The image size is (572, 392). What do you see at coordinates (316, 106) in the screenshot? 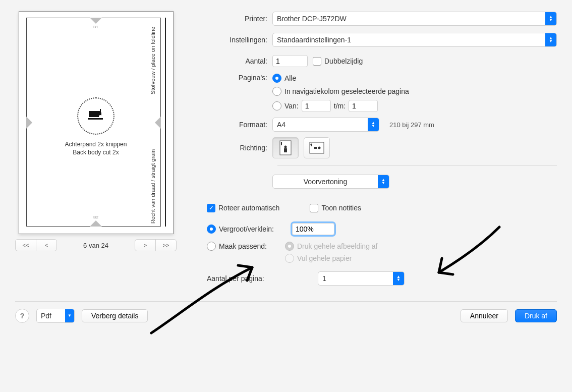
I see `pages-from-input` at bounding box center [316, 106].